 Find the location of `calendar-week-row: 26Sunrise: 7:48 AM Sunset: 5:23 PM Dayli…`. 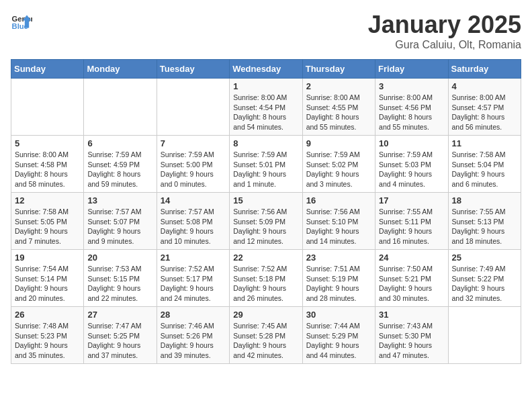

calendar-week-row: 26Sunrise: 7:48 AM Sunset: 5:23 PM Dayli… is located at coordinates (266, 336).